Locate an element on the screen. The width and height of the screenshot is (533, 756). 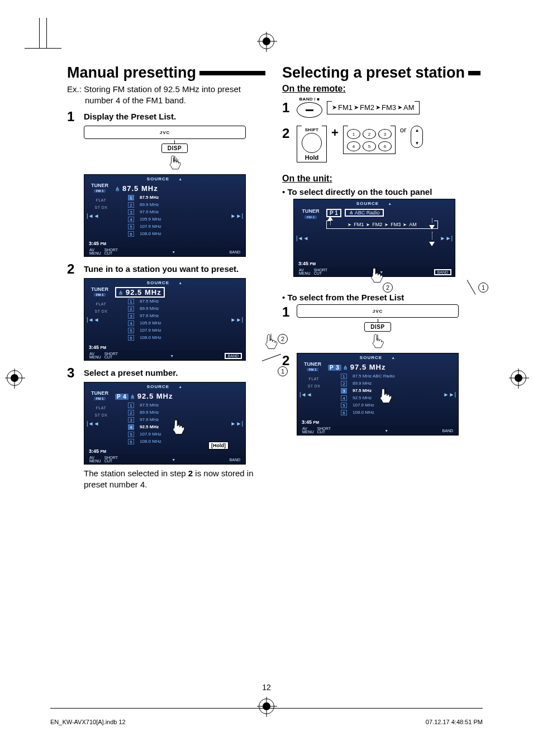
heading-text: Selecting a preset station is located at coordinates (373, 73).